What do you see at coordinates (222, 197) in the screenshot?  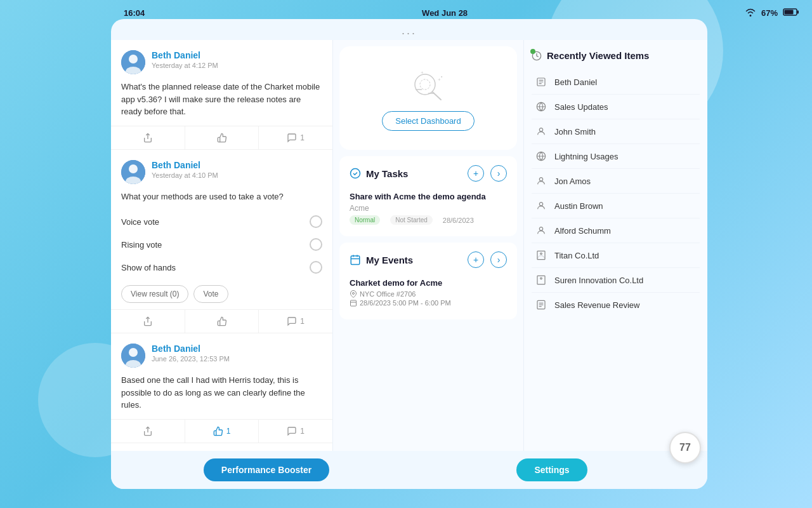 I see `chat-text: What your methods are used to take a vot…` at bounding box center [222, 197].